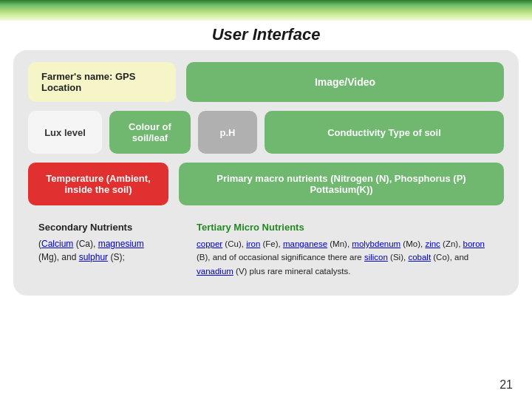 This screenshot has width=532, height=399. I want to click on secondary-nutrients-content: (Calcium (Ca), magnesium (Mg), and sulph…, so click(102, 250).